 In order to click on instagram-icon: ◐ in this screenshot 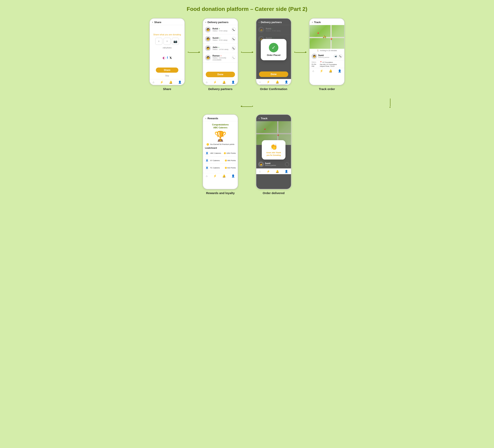, I will do `click(164, 58)`.